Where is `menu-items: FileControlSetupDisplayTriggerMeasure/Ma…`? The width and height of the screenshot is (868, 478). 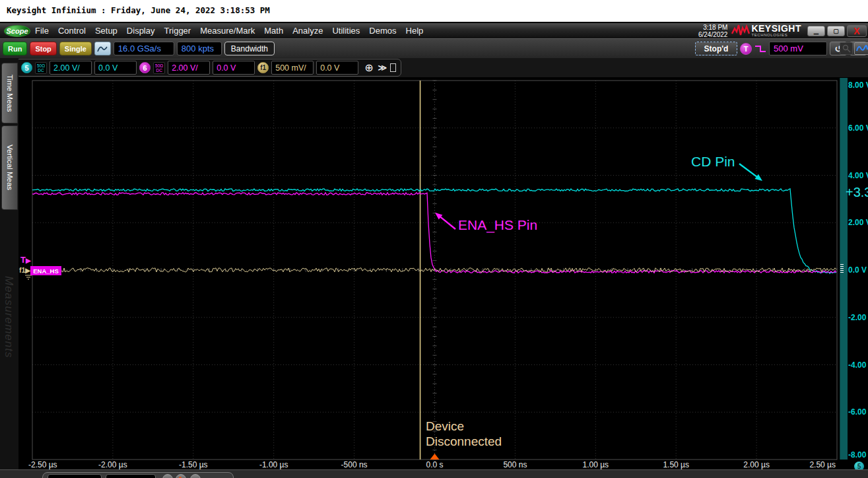 menu-items: FileControlSetupDisplayTriggerMeasure/Ma… is located at coordinates (229, 30).